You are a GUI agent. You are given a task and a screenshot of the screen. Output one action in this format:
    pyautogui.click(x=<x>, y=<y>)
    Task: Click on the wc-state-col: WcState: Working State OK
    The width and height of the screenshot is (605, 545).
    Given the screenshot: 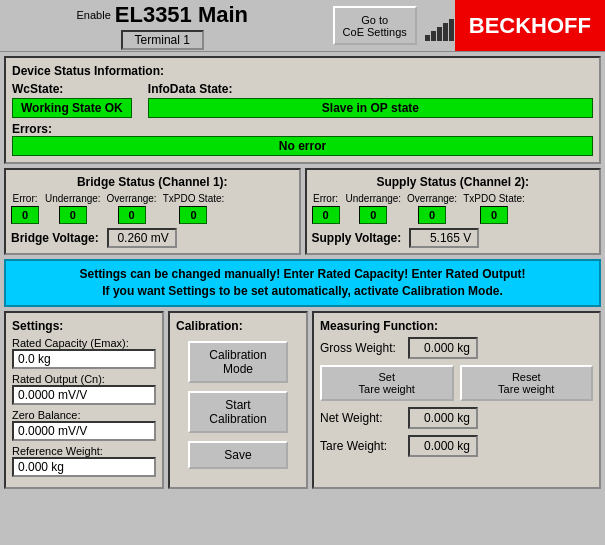 What is the action you would take?
    pyautogui.click(x=72, y=100)
    